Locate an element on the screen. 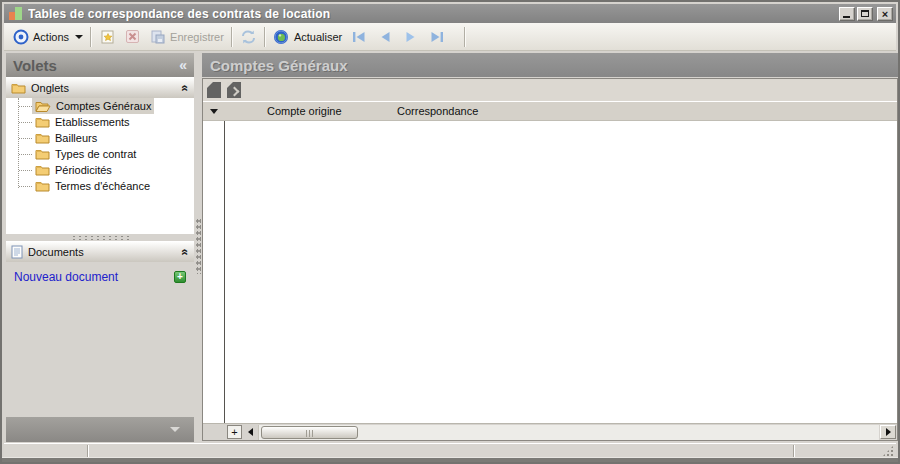  nav-first-button is located at coordinates (359, 37).